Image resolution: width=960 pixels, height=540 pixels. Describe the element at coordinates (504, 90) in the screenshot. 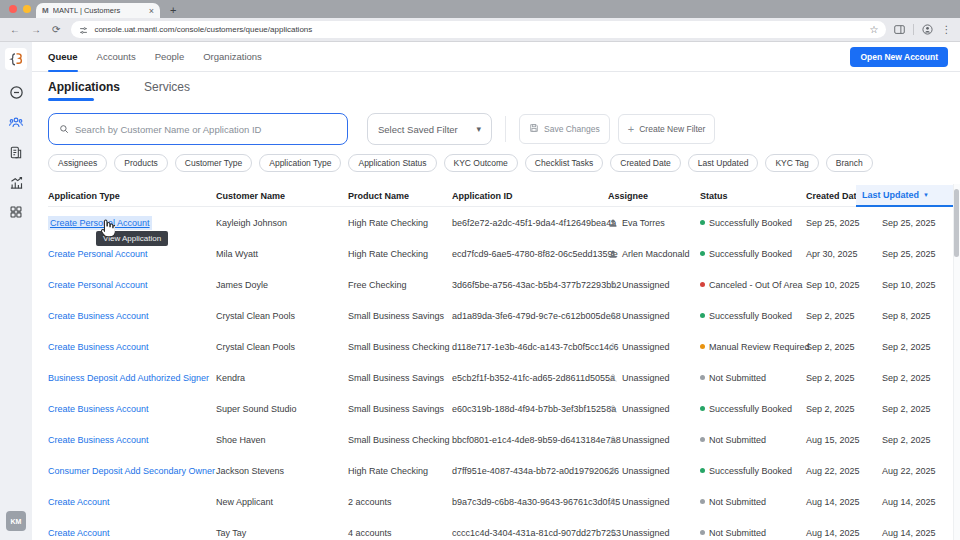

I see `section-tabs: ApplicationsServices` at that location.